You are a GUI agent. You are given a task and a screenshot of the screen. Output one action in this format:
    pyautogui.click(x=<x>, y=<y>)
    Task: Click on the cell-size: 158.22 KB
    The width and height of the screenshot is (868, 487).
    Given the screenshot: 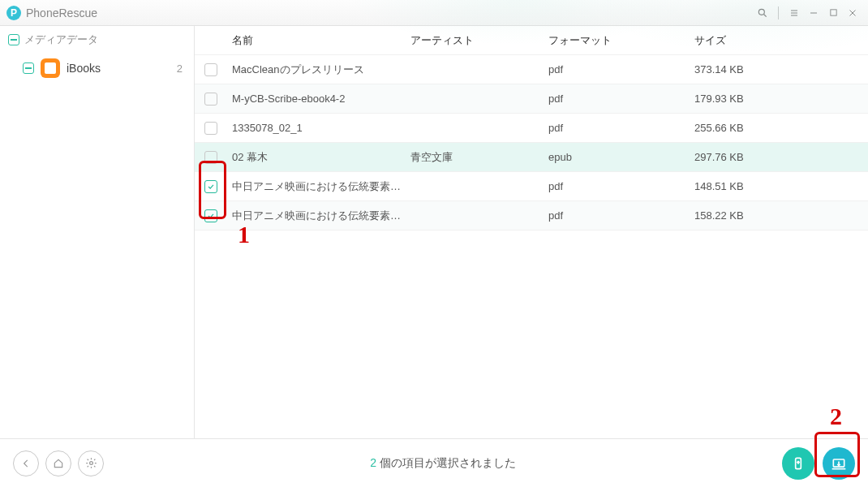 What is the action you would take?
    pyautogui.click(x=754, y=216)
    